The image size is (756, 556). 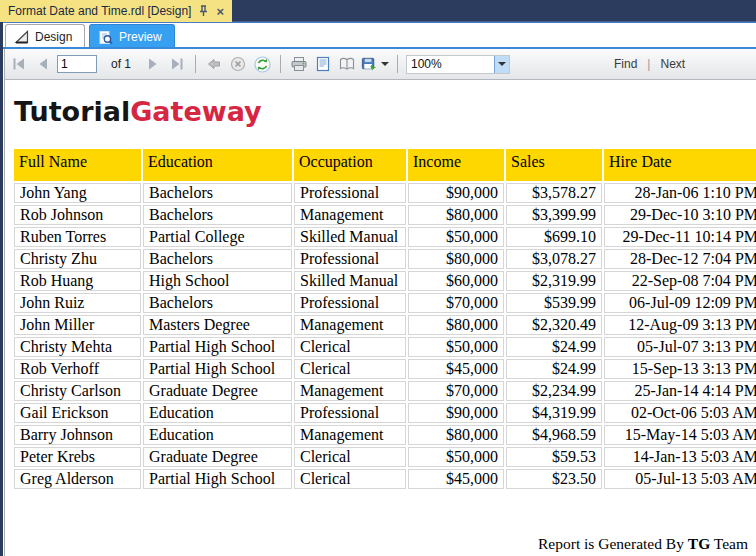 What do you see at coordinates (106, 38) in the screenshot?
I see `preview-magnifier-icon` at bounding box center [106, 38].